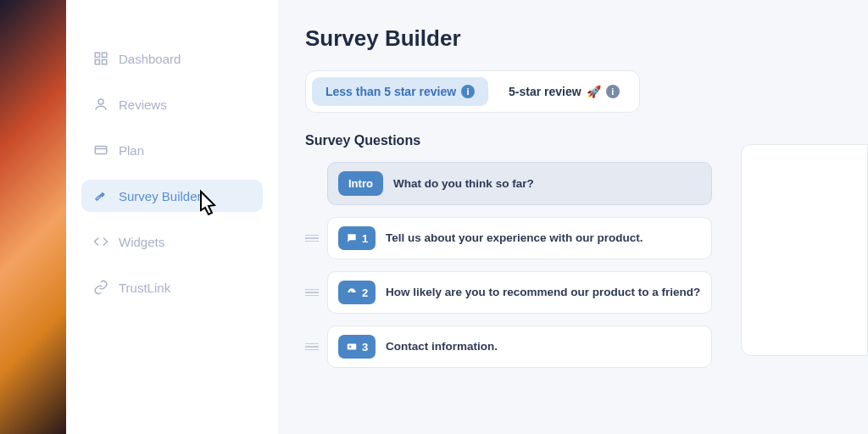  I want to click on question-row: 1 Tell us about your experience with our…, so click(509, 238).